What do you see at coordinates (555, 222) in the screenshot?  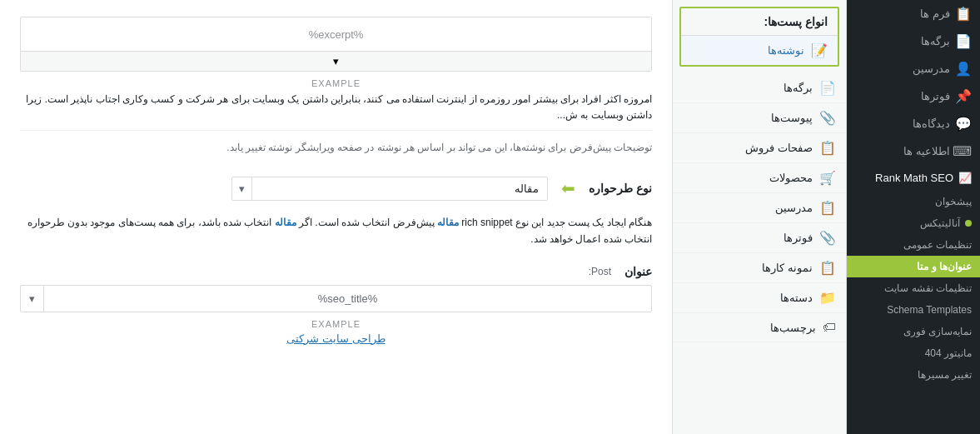 I see `snippet-notice-text1: هنگام ایجاد یک پست جدید این نوع rich sni…` at bounding box center [555, 222].